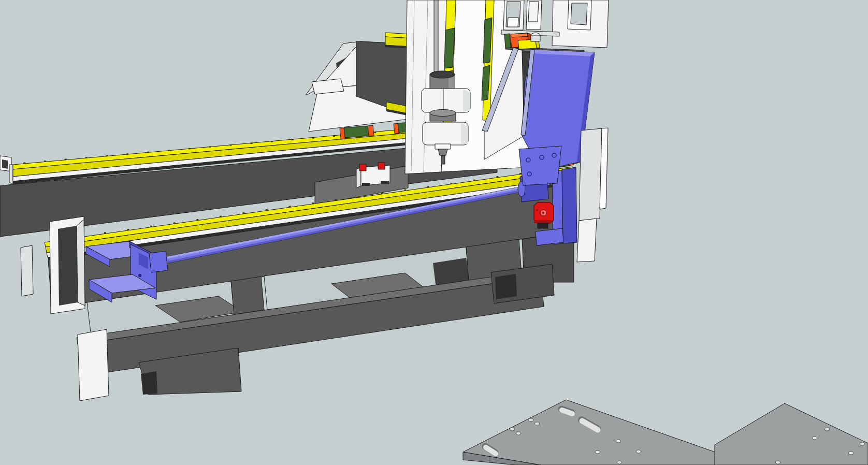 Image resolution: width=868 pixels, height=465 pixels. Describe the element at coordinates (443, 147) in the screenshot. I see `spindle-lower-body` at that location.